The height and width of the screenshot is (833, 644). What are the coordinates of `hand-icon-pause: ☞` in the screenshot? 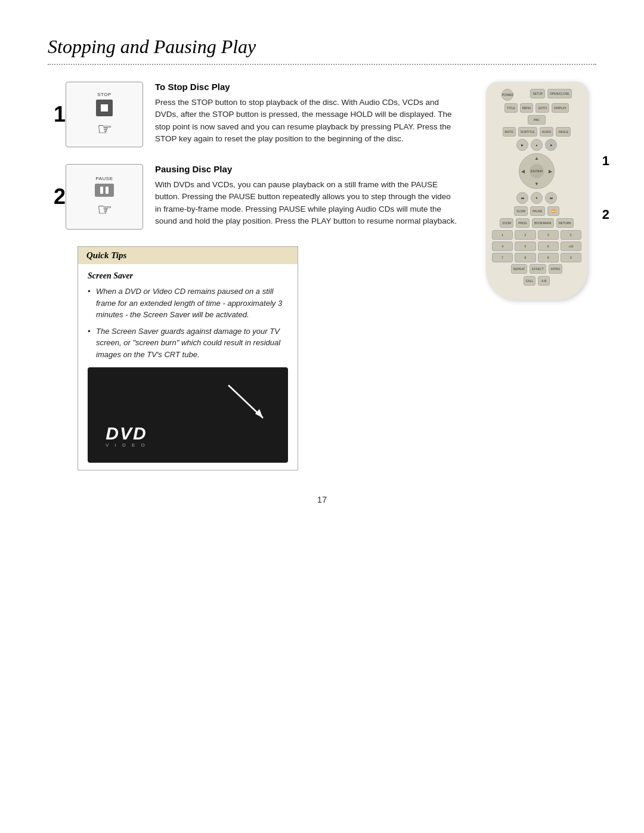 It's located at (105, 210).